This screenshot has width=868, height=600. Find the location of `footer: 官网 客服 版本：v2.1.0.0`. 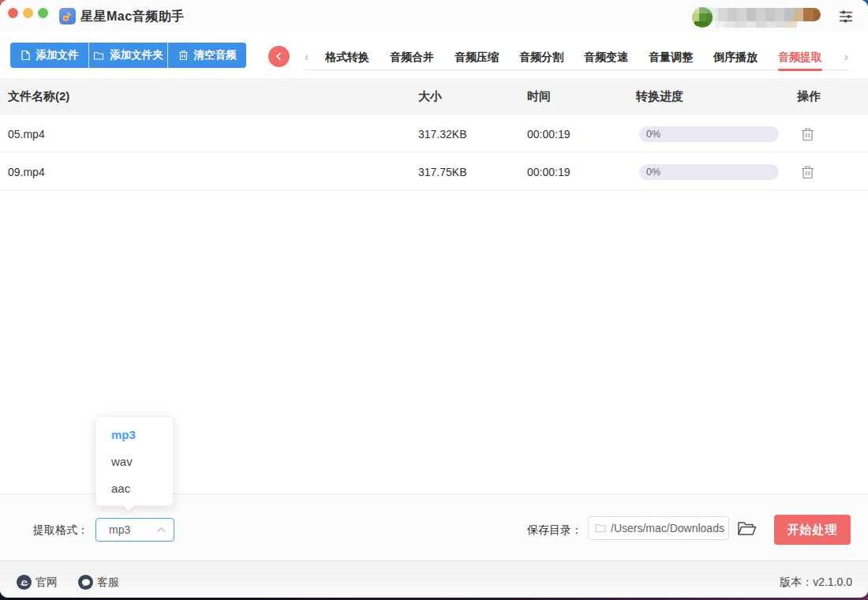

footer: 官网 客服 版本：v2.1.0.0 is located at coordinates (434, 579).